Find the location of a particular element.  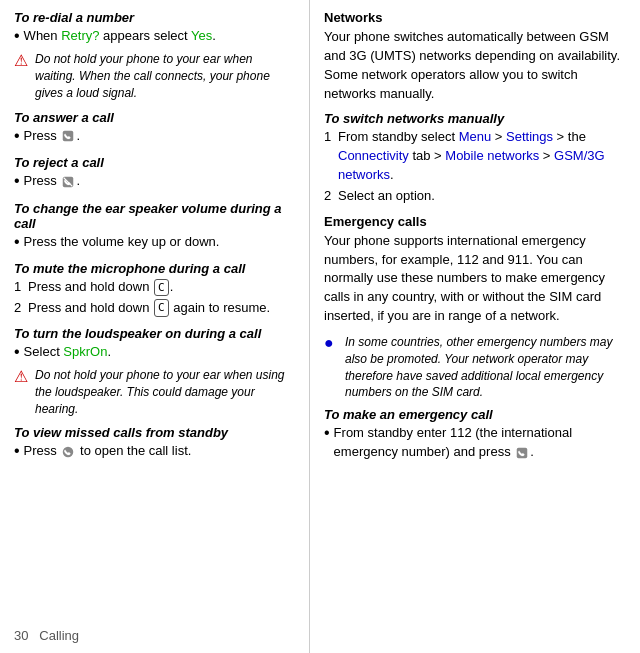

networks-body: Your phone switches automatically betwee… is located at coordinates (475, 66).